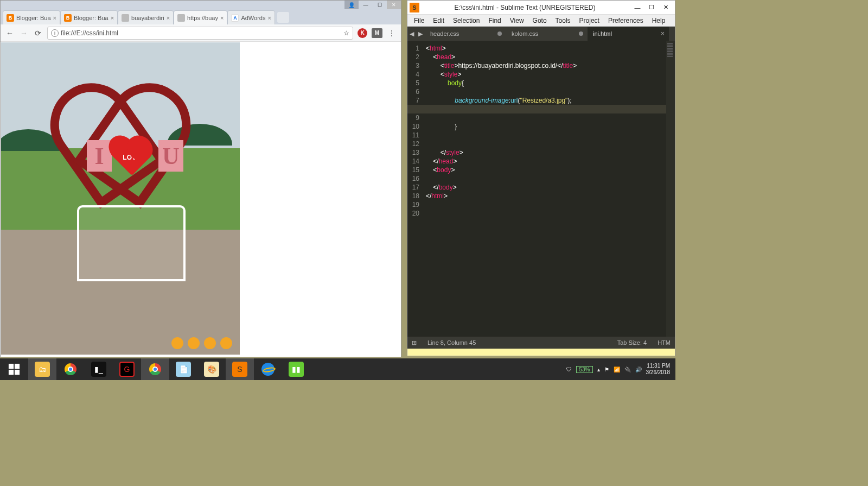 This screenshot has width=868, height=486. I want to click on status-syntax: HTM, so click(664, 343).